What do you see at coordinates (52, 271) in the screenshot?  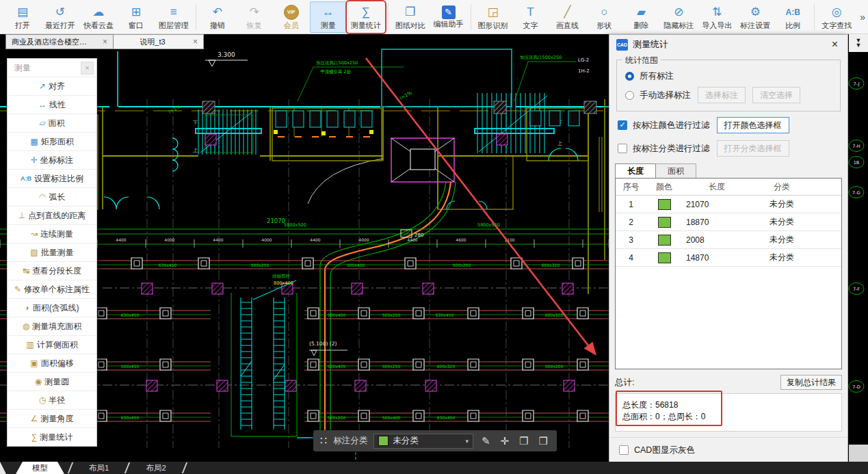 I see `tool-segment-length: ↹查看分段长度` at bounding box center [52, 271].